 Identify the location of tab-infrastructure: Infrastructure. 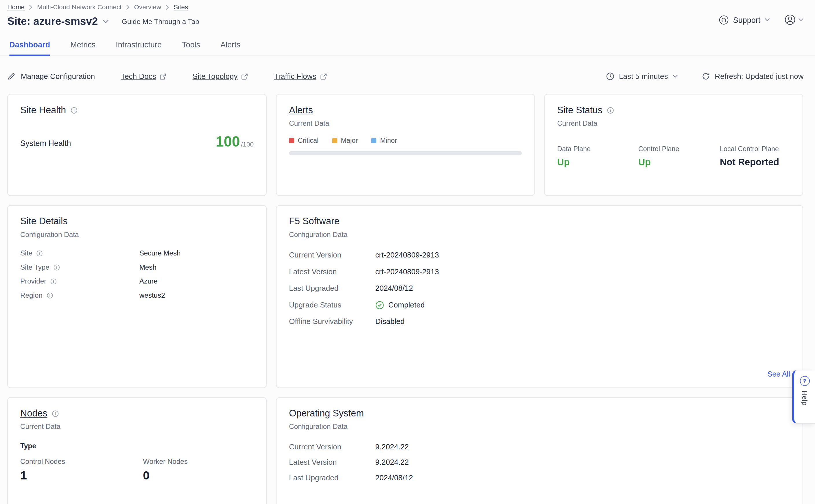
(139, 48).